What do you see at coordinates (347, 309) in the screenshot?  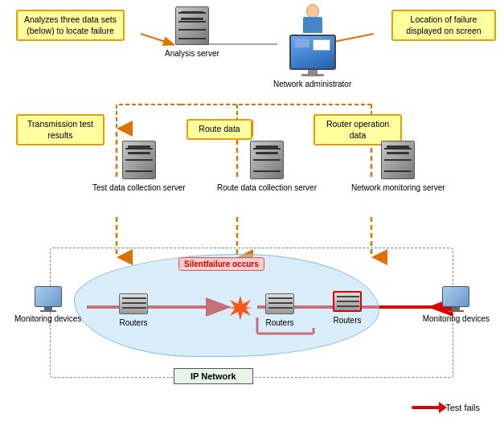 I see `router-right-group: Routers` at bounding box center [347, 309].